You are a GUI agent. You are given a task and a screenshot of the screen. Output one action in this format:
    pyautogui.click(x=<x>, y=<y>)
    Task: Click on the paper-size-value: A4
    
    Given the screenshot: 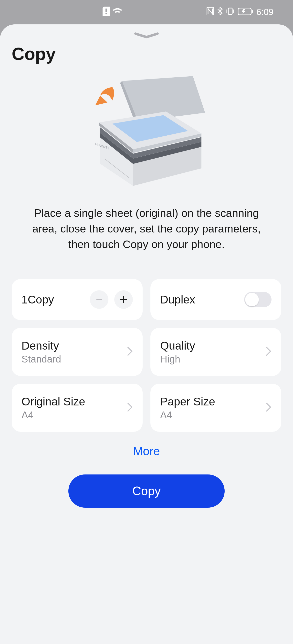 What is the action you would take?
    pyautogui.click(x=188, y=415)
    